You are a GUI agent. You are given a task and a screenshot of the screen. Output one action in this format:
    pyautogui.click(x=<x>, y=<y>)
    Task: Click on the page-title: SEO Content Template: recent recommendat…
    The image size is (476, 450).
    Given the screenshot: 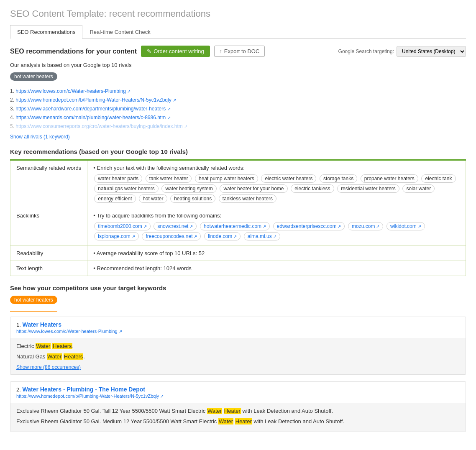 What is the action you would take?
    pyautogui.click(x=238, y=14)
    